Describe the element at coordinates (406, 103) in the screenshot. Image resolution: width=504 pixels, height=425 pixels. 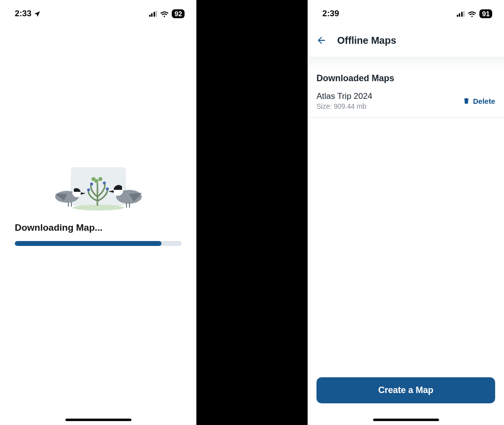
I see `map-list-item: Atlas Trip 2024 Size: 909.44 mb Delete` at that location.